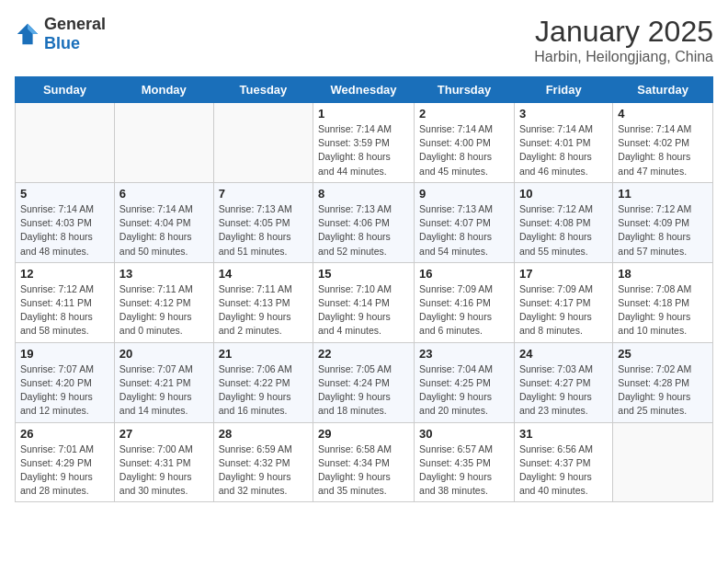 This screenshot has width=728, height=563. What do you see at coordinates (563, 274) in the screenshot?
I see `day-number: 17` at bounding box center [563, 274].